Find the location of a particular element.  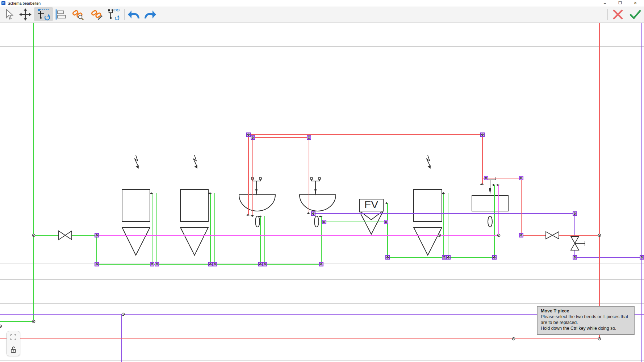

fv-funnel is located at coordinates (371, 223).